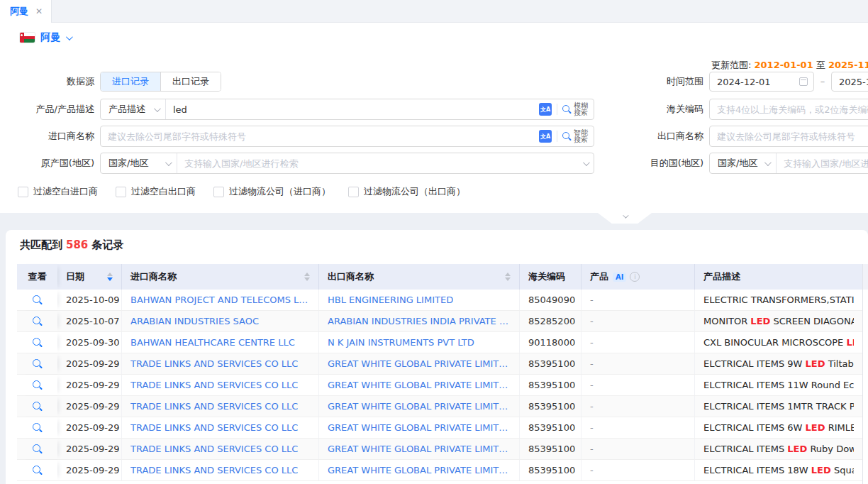 Image resolution: width=868 pixels, height=484 pixels. I want to click on product-type-select: 产品描述, so click(133, 109).